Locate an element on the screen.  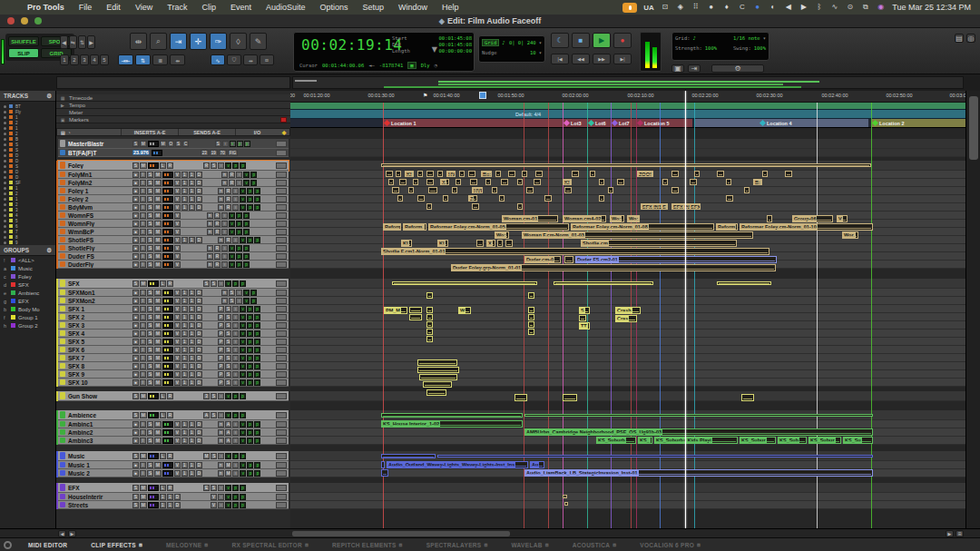
tab-to-transient: ⇥⇤ is located at coordinates (125, 60).